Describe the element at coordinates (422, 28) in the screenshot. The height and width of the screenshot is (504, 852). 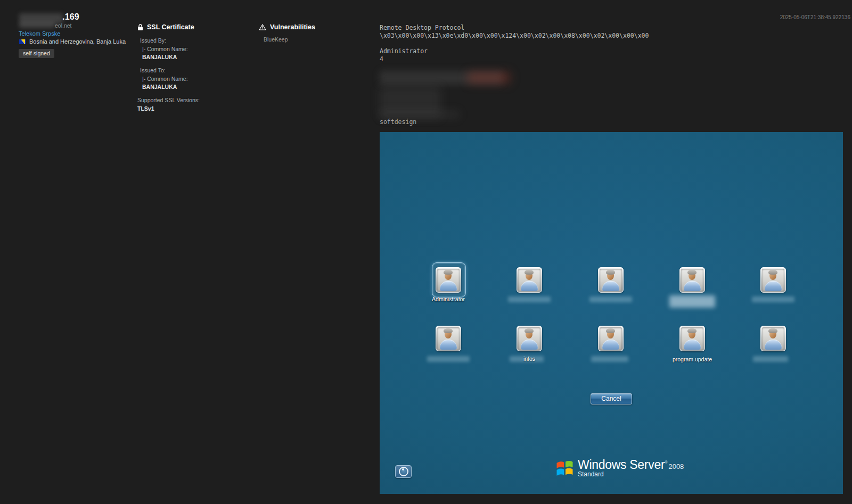
I see `service-protocol: Remote Desktop Protocol` at that location.